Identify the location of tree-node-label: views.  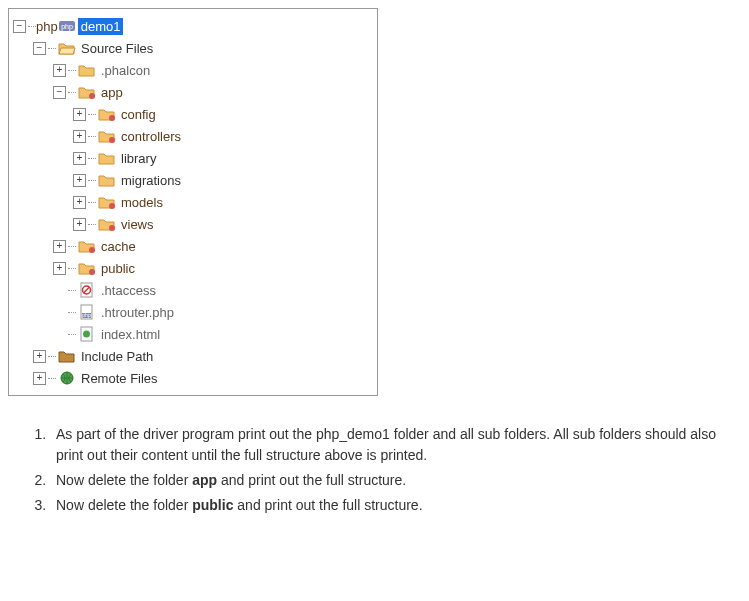
(138, 224).